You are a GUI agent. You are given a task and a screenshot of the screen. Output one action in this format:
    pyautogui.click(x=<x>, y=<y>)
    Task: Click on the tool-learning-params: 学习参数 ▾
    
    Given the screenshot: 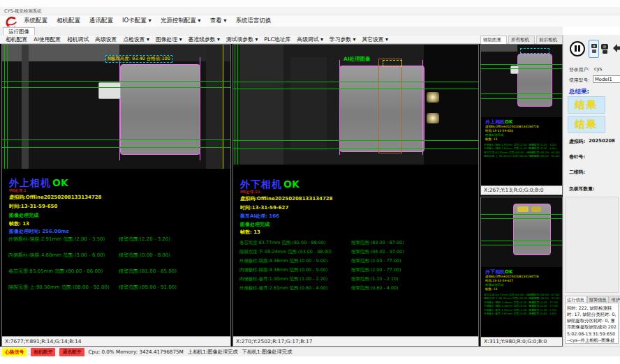 What is the action you would take?
    pyautogui.click(x=343, y=39)
    